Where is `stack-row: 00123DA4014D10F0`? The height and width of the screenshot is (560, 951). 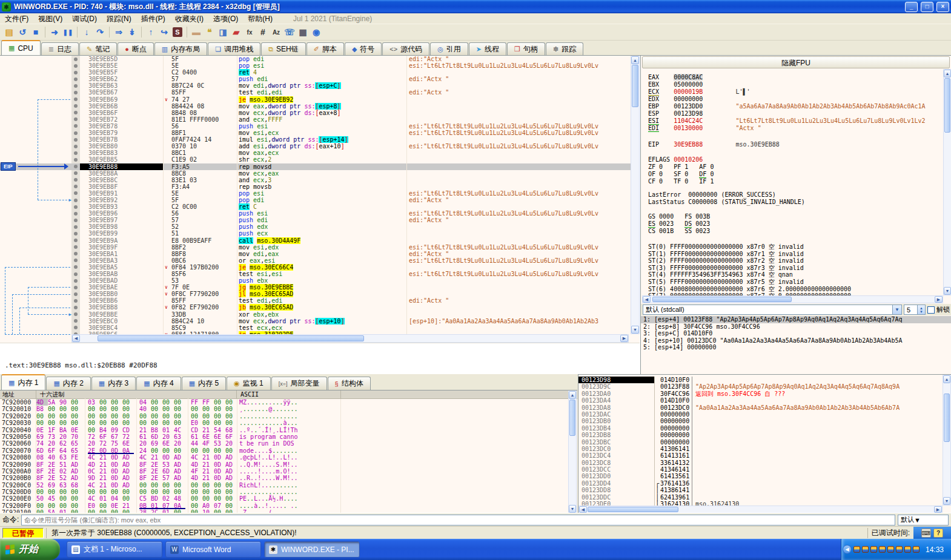
stack-row: 00123DA4014D10F0 is located at coordinates (764, 401).